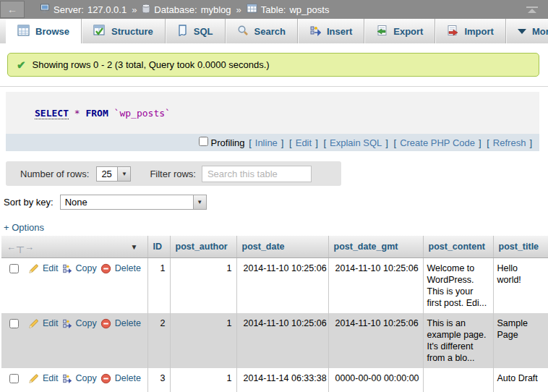 This screenshot has height=392, width=548. Describe the element at coordinates (174, 174) in the screenshot. I see `rows-controls-bar: Number of rows: 25 Filter rows:` at that location.